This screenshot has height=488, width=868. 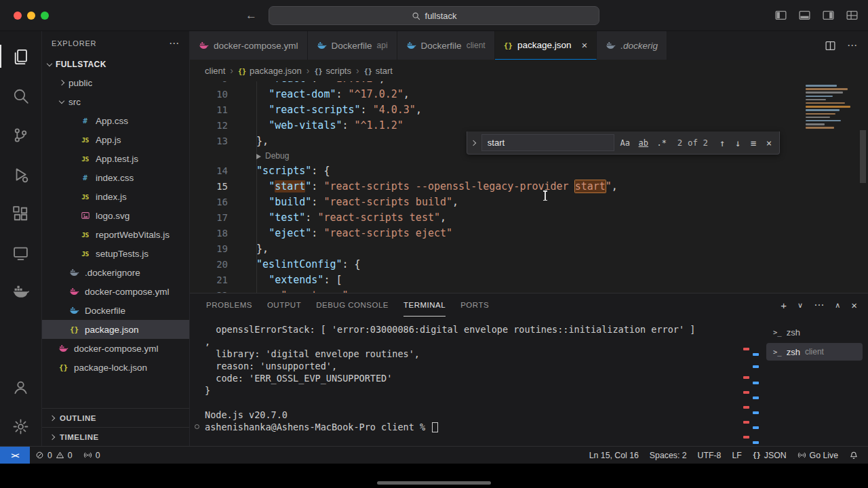 What do you see at coordinates (284, 305) in the screenshot?
I see `panel-tab-output: OUTPUT` at bounding box center [284, 305].